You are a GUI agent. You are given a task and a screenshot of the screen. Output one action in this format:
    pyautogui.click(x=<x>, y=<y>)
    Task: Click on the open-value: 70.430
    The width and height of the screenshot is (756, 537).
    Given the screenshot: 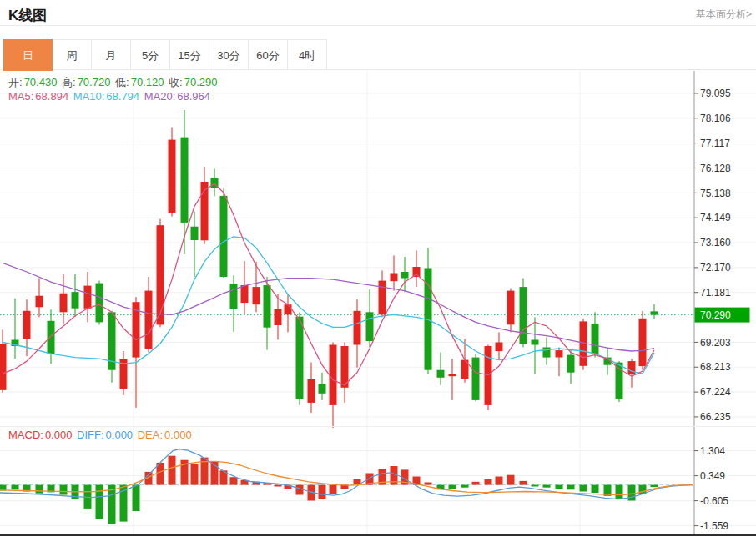 What is the action you would take?
    pyautogui.click(x=41, y=82)
    